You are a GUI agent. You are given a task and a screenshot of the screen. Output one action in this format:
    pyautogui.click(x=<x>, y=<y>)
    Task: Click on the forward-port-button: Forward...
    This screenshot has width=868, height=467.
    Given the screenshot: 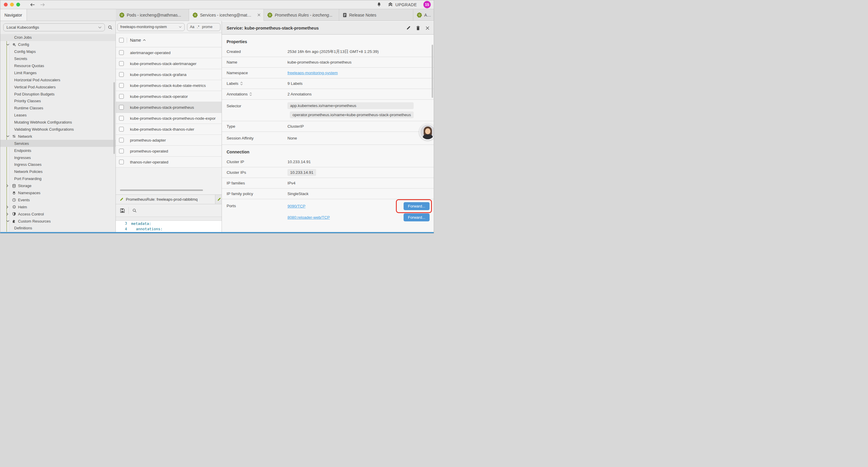 What is the action you would take?
    pyautogui.click(x=416, y=217)
    